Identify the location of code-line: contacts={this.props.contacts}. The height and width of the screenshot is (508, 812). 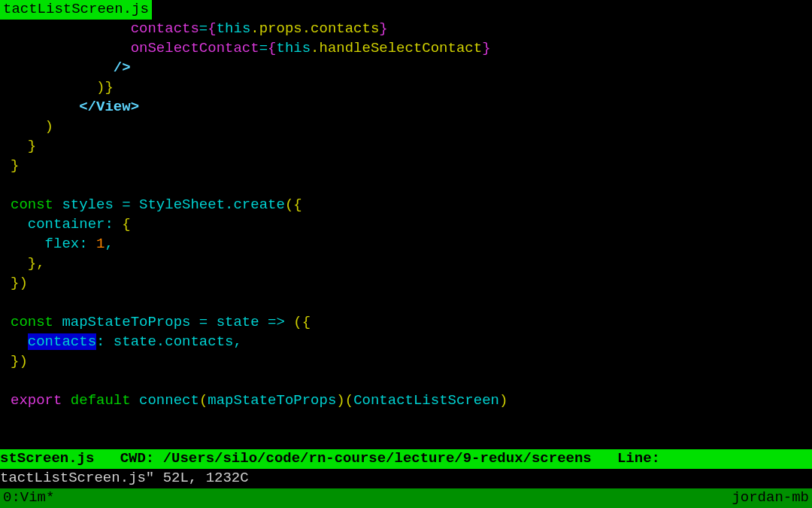
(411, 29).